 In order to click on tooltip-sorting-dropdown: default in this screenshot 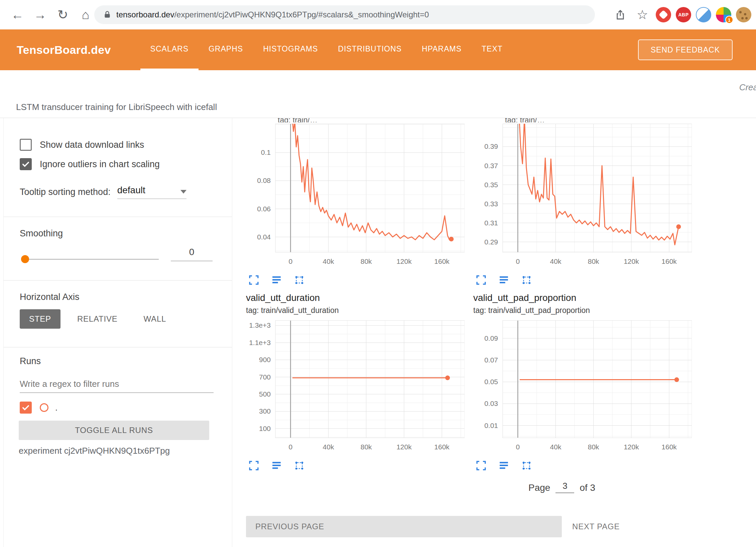, I will do `click(152, 192)`.